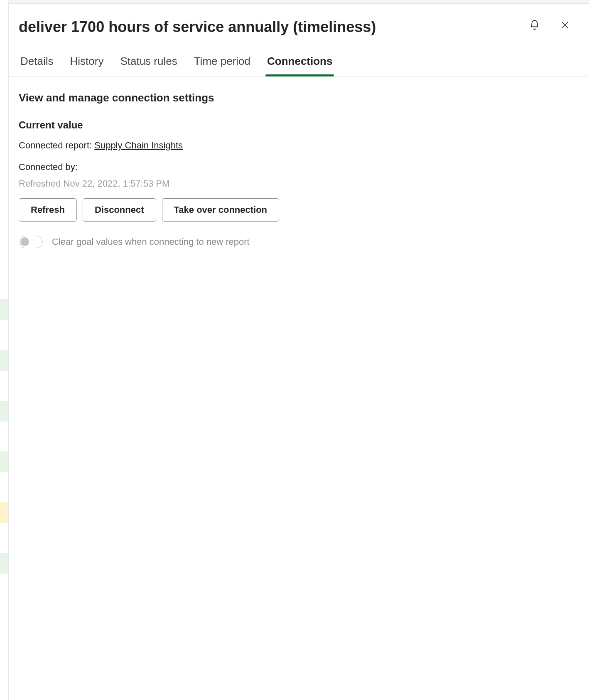  What do you see at coordinates (48, 210) in the screenshot?
I see `refresh-button: Refresh` at bounding box center [48, 210].